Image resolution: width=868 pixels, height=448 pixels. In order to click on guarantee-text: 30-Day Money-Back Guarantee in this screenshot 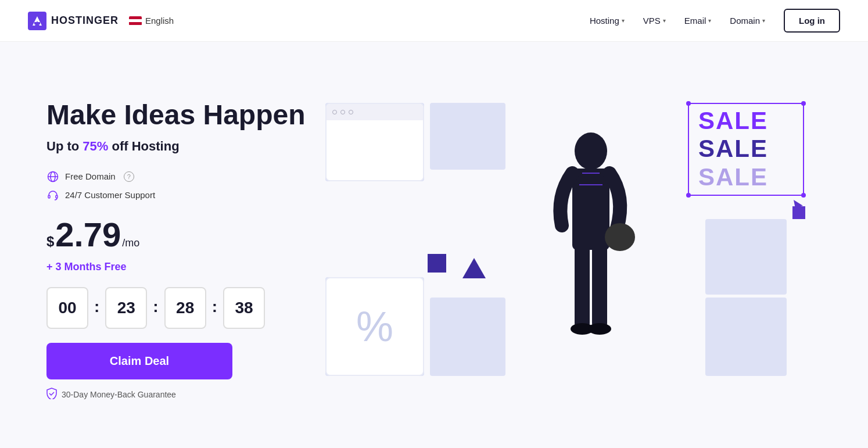, I will do `click(180, 395)`.